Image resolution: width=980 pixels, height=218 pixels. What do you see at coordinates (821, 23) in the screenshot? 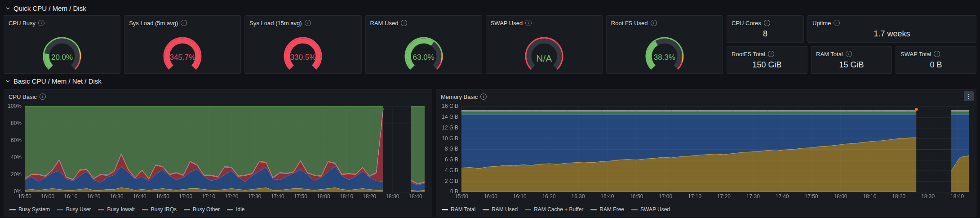
I see `panel-title: Uptime` at bounding box center [821, 23].